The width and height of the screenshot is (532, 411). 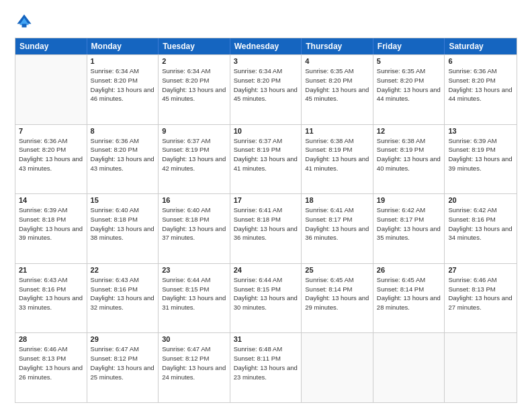 What do you see at coordinates (337, 141) in the screenshot?
I see `cell-info: Sunrise: 6:38 AM` at bounding box center [337, 141].